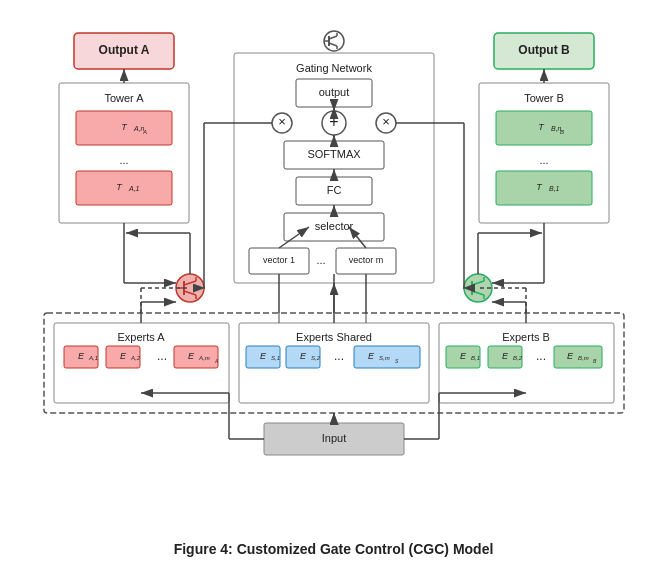 The width and height of the screenshot is (667, 580). What do you see at coordinates (334, 68) in the screenshot?
I see `gating-network-label: Gating Network` at bounding box center [334, 68].